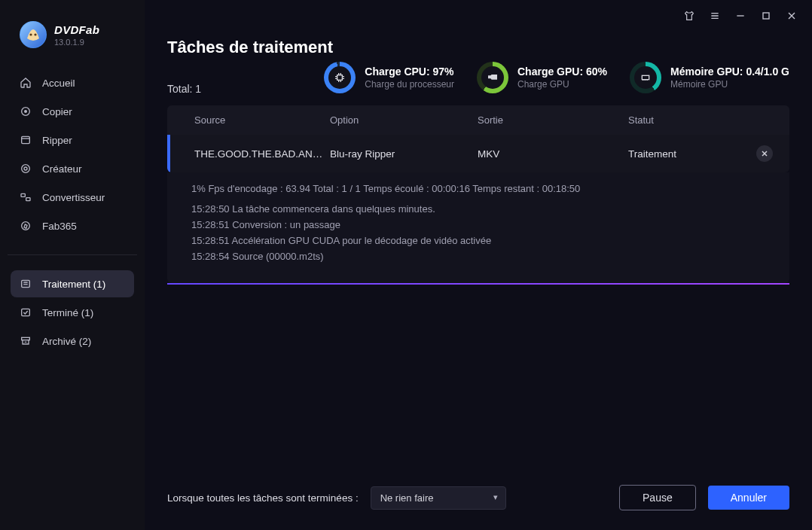 This screenshot has width=812, height=530. What do you see at coordinates (72, 169) in the screenshot?
I see `nav-createur: Créateur` at bounding box center [72, 169].